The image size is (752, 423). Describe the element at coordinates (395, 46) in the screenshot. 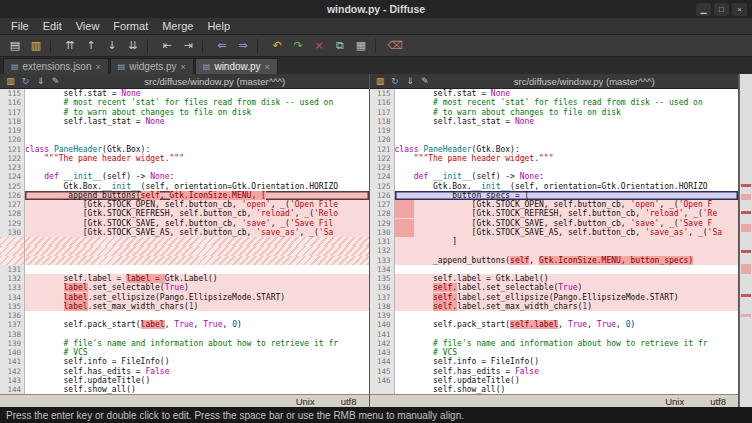

I see `clear-edits-button: ⌫` at that location.